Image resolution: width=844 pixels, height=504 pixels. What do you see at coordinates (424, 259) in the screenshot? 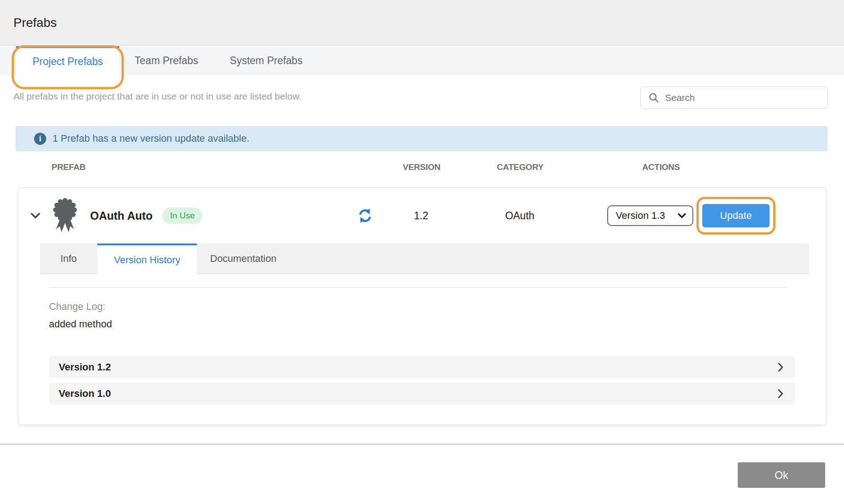
I see `detail-tabbar: Info Version History Documentation` at bounding box center [424, 259].